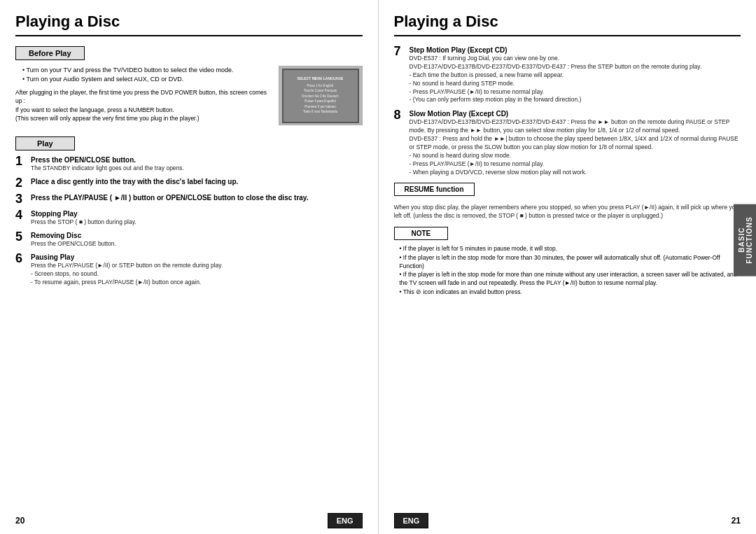  Describe the element at coordinates (568, 24) in the screenshot. I see `right-page-title: Playing a Disc` at that location.